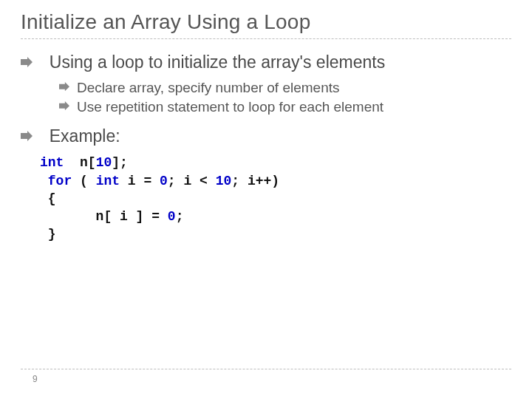  Describe the element at coordinates (48, 234) in the screenshot. I see `code-text: }` at that location.